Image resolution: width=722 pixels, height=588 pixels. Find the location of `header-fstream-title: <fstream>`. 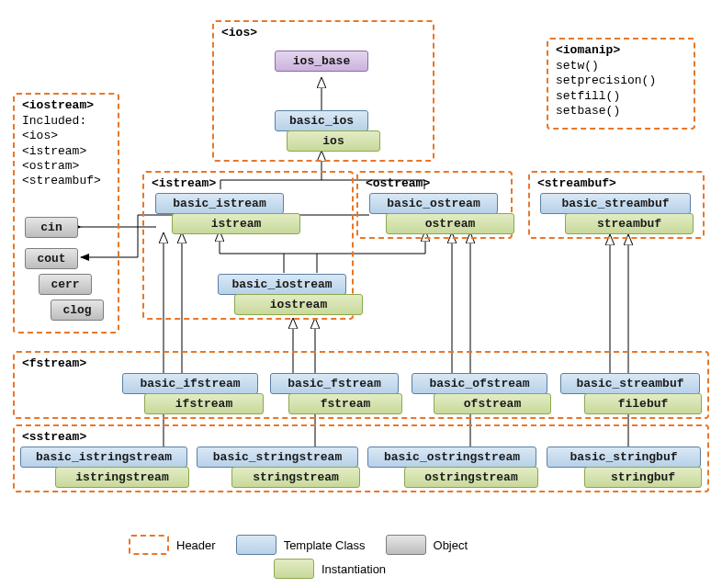

header-fstream-title: <fstream> is located at coordinates (361, 364).